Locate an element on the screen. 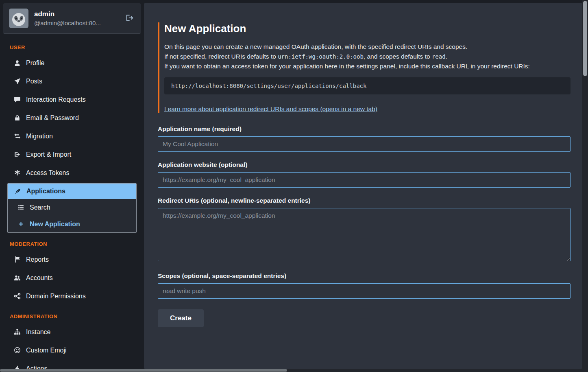  sidebar-item-label: Applications is located at coordinates (46, 191).